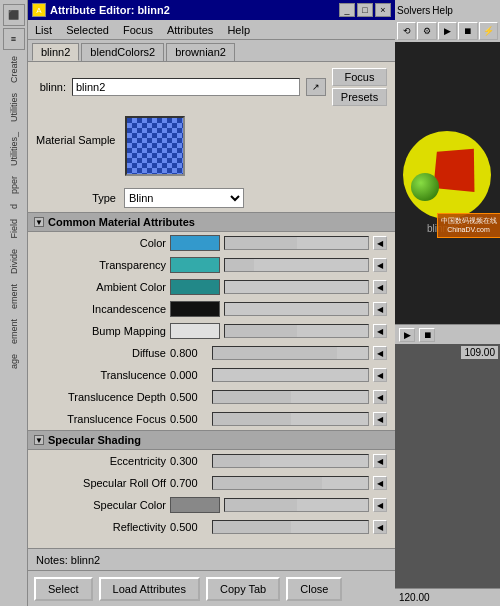 The image size is (500, 606). What do you see at coordinates (380, 483) in the screenshot?
I see `nav-btn-specular-rolloff: ◀` at bounding box center [380, 483].